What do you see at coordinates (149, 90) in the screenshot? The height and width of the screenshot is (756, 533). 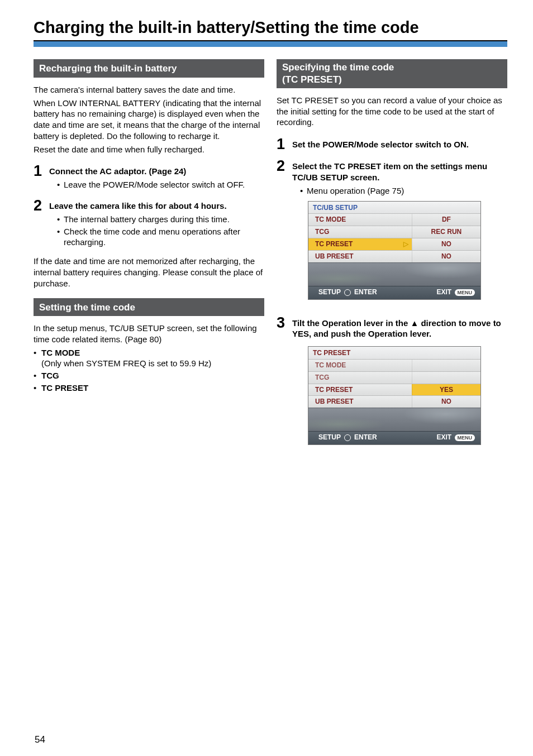 I see `intro-para-1: The camera's internal battery saves the …` at bounding box center [149, 90].